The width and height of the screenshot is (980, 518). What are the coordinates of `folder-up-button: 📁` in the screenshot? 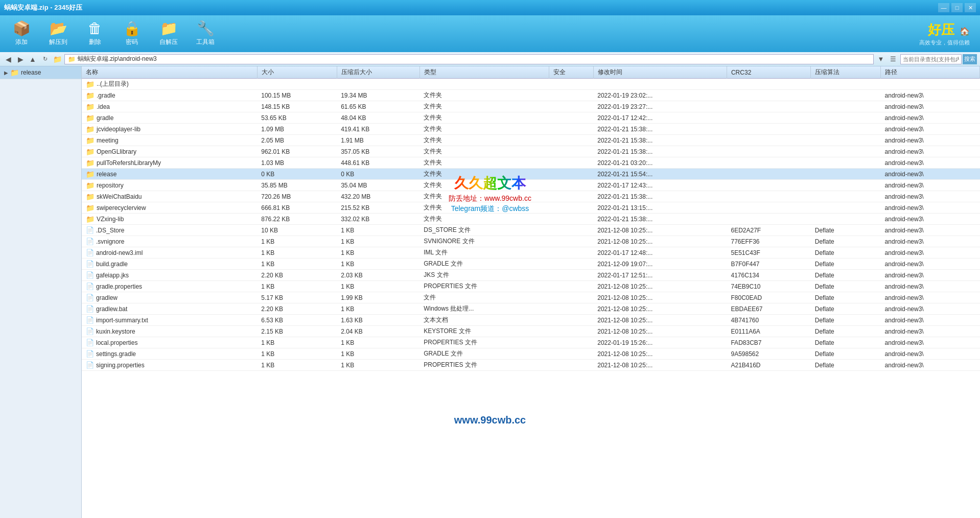 It's located at (57, 59).